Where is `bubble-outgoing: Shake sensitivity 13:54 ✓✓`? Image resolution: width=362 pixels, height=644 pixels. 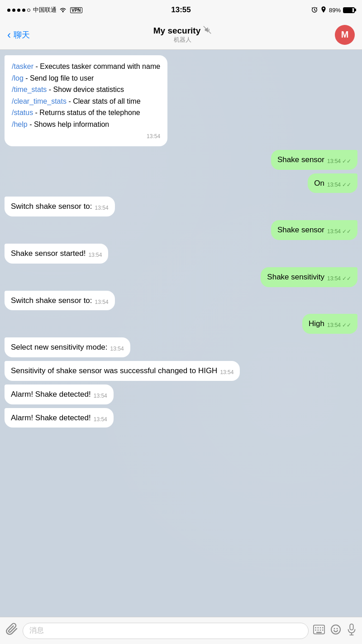 bubble-outgoing: Shake sensitivity 13:54 ✓✓ is located at coordinates (309, 277).